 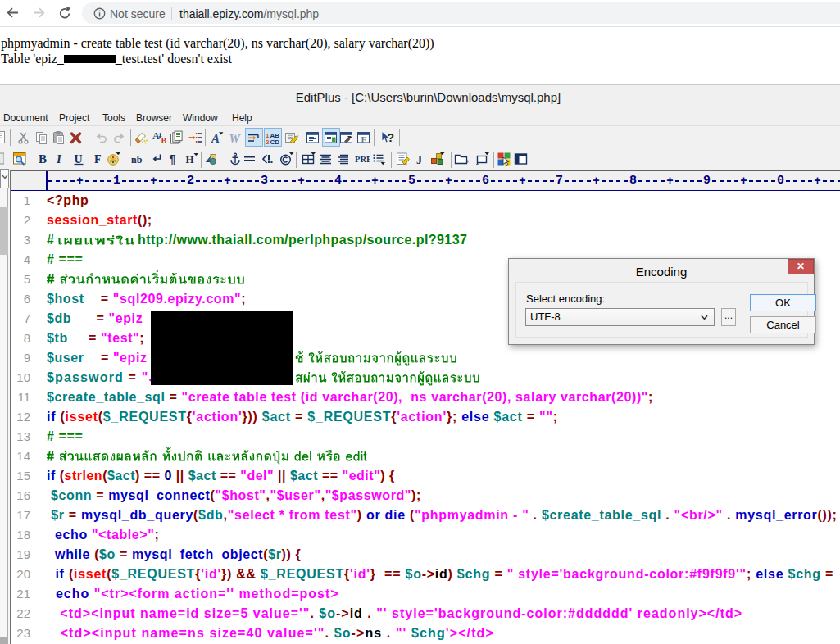 I want to click on svg-text: CD, so click(x=275, y=143).